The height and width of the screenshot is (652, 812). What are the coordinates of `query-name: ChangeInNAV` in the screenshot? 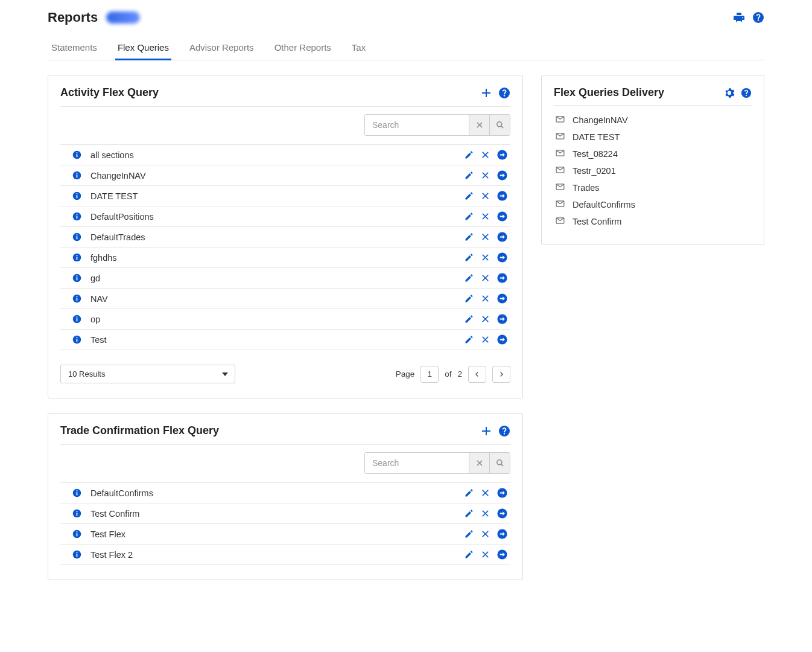 It's located at (278, 176).